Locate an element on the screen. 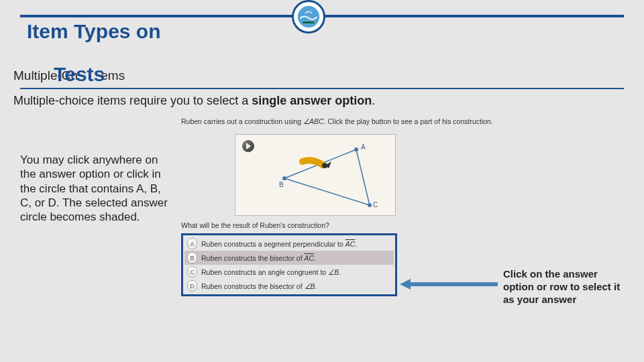 This screenshot has height=362, width=644. pointer-arrow is located at coordinates (450, 284).